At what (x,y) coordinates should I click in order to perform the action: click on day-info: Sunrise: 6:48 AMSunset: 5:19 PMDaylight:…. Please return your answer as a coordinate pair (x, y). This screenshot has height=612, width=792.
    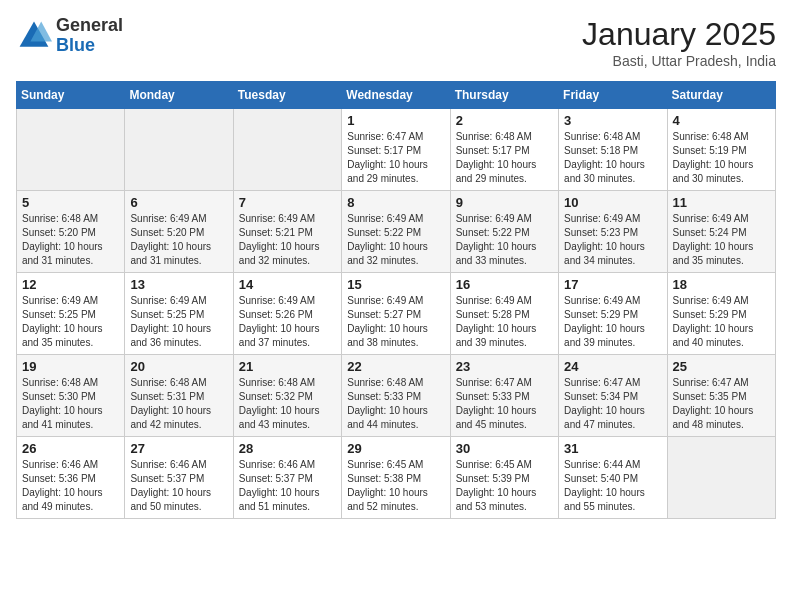
    Looking at the image, I should click on (722, 158).